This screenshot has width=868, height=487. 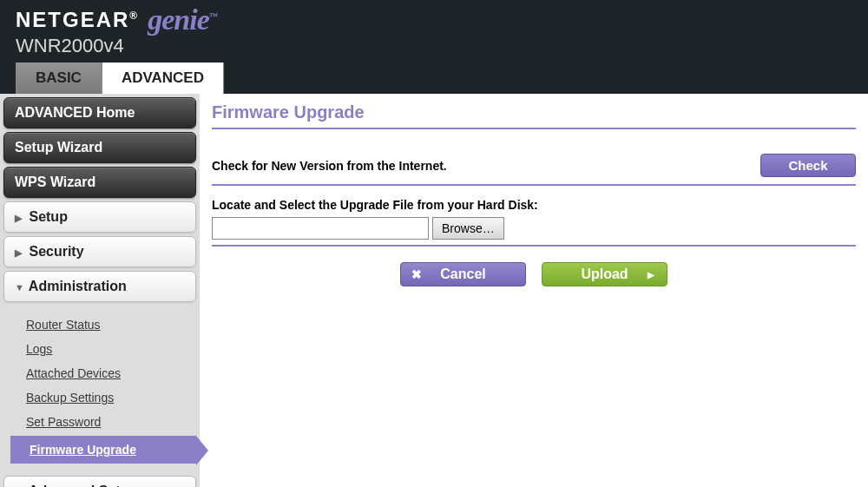 What do you see at coordinates (78, 286) in the screenshot?
I see `sidebar-group-label: Administration` at bounding box center [78, 286].